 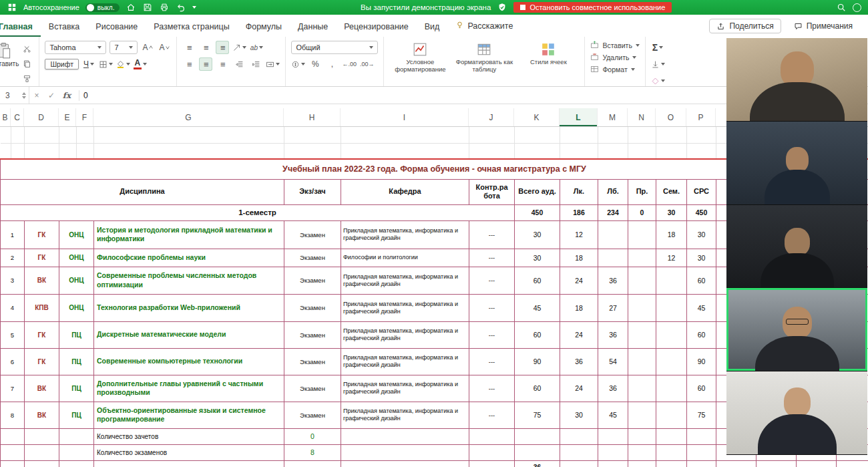 I want to click on cell-cycle: ПЦ, so click(x=77, y=335).